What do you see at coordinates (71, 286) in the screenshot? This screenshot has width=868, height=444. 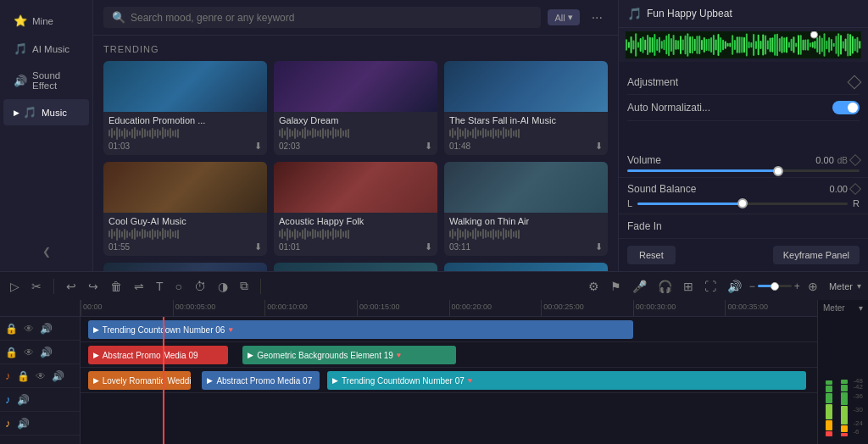 I see `undo-btn: ↩` at bounding box center [71, 286].